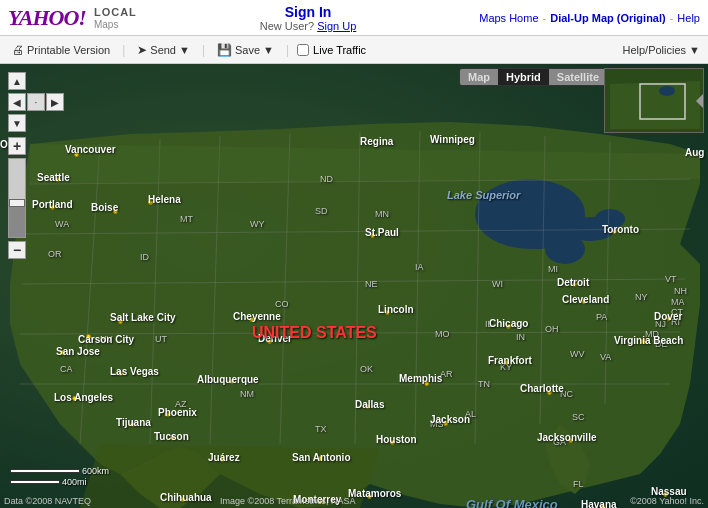 This screenshot has width=708, height=508. What do you see at coordinates (116, 12) in the screenshot?
I see `logo-local-text: LOCAL` at bounding box center [116, 12].